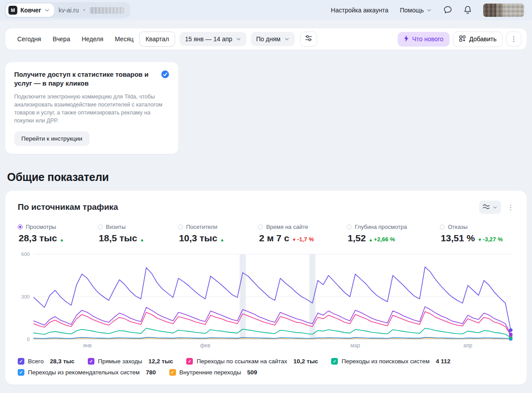  What do you see at coordinates (69, 10) in the screenshot?
I see `site-domain: kv-ai.ru` at bounding box center [69, 10].